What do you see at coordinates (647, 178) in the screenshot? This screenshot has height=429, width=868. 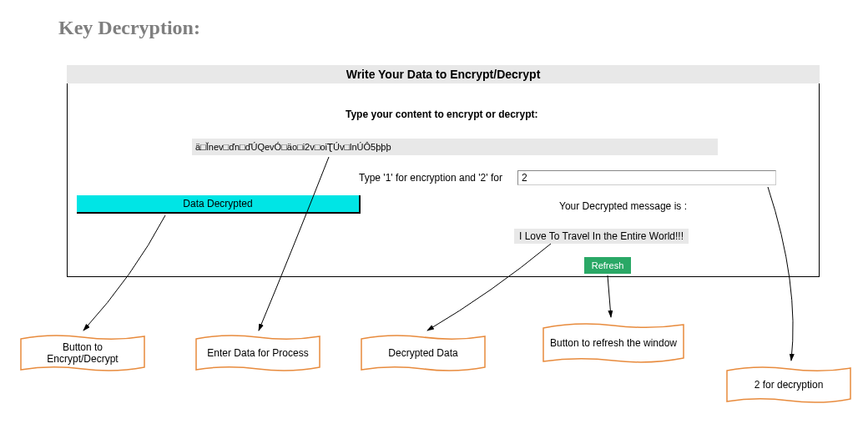 I see `mode-input` at bounding box center [647, 178].